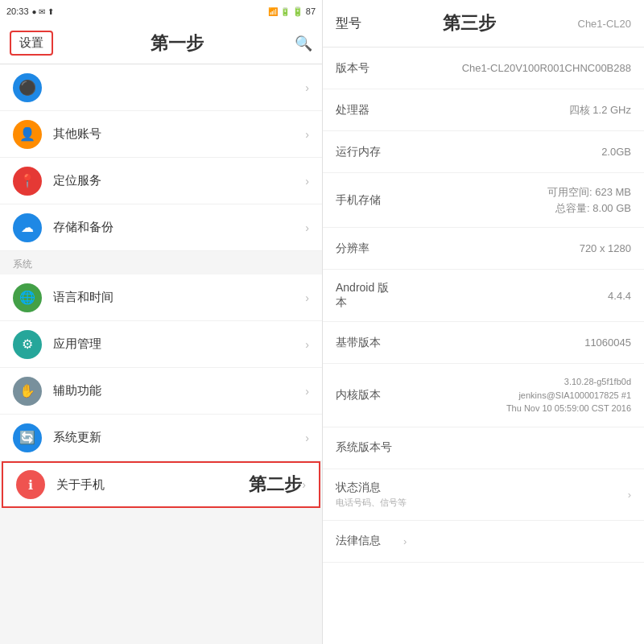 This screenshot has height=644, width=644. What do you see at coordinates (27, 298) in the screenshot?
I see `language-icon: 🌐` at bounding box center [27, 298].